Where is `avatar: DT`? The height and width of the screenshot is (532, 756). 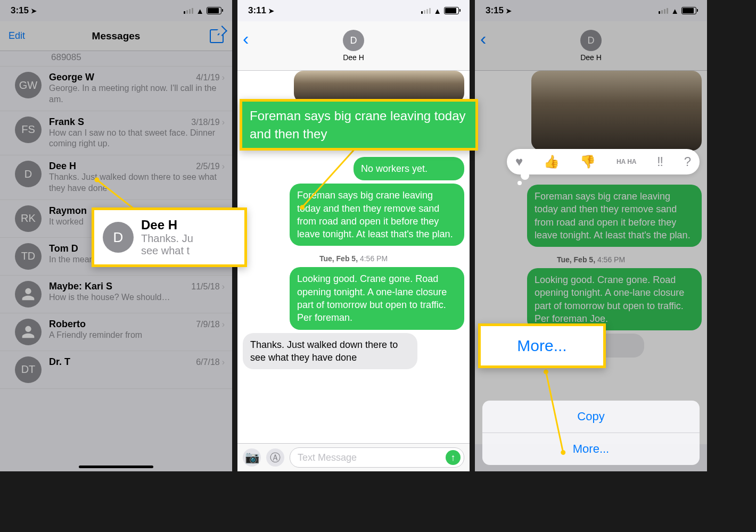 avatar: DT is located at coordinates (28, 370).